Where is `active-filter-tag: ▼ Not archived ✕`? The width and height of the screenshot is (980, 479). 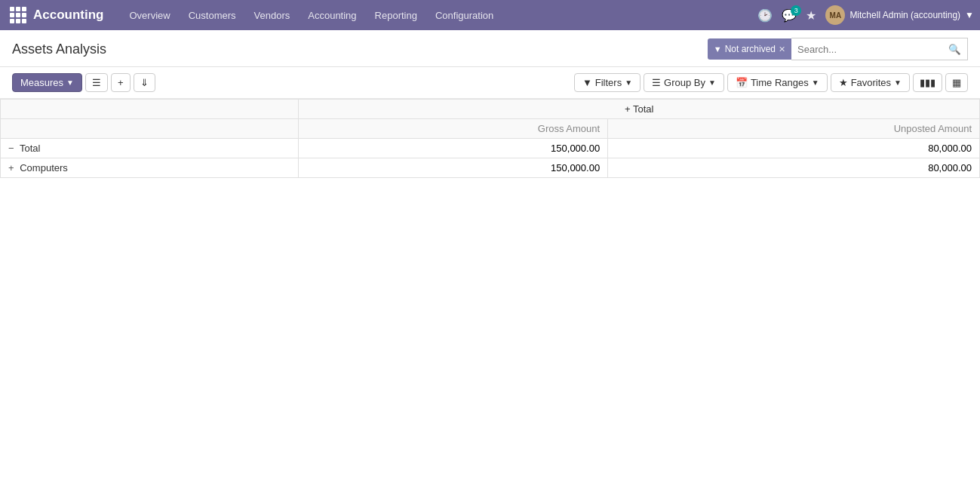 active-filter-tag: ▼ Not archived ✕ is located at coordinates (750, 49).